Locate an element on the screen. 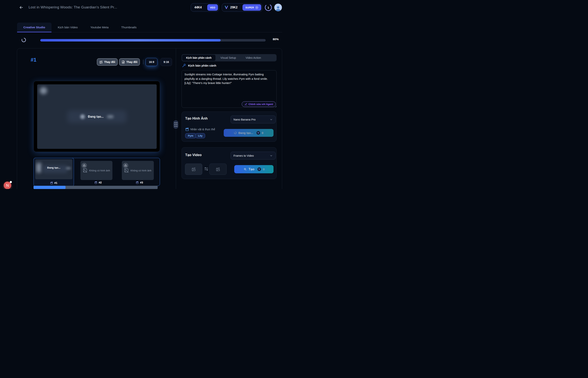 The height and width of the screenshot is (378, 588). sparkles-icon is located at coordinates (245, 169).